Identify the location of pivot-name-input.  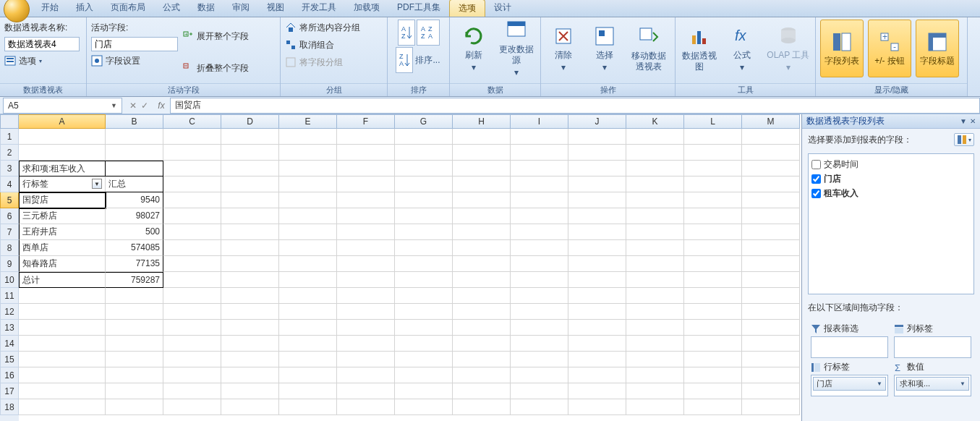
(42, 44).